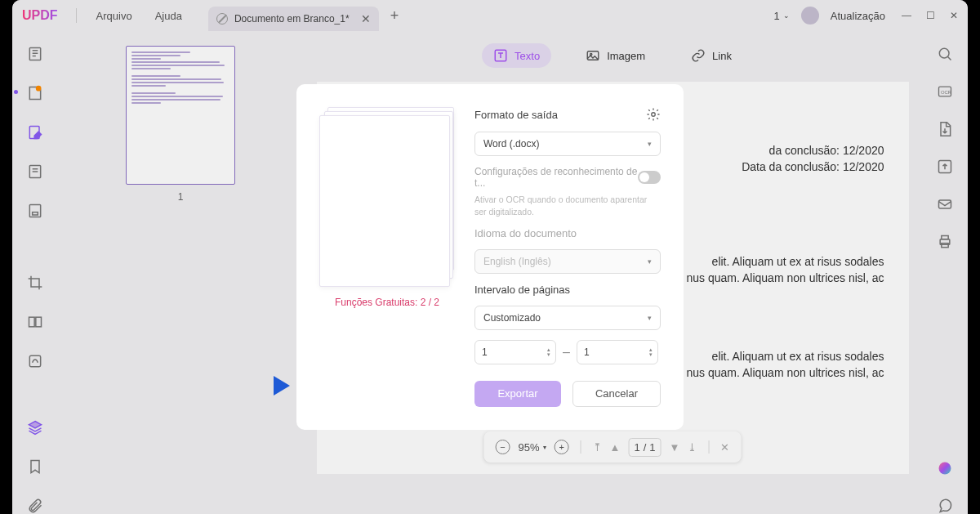  What do you see at coordinates (568, 289) in the screenshot?
I see `page-range-label: Intervalo de páginas` at bounding box center [568, 289].